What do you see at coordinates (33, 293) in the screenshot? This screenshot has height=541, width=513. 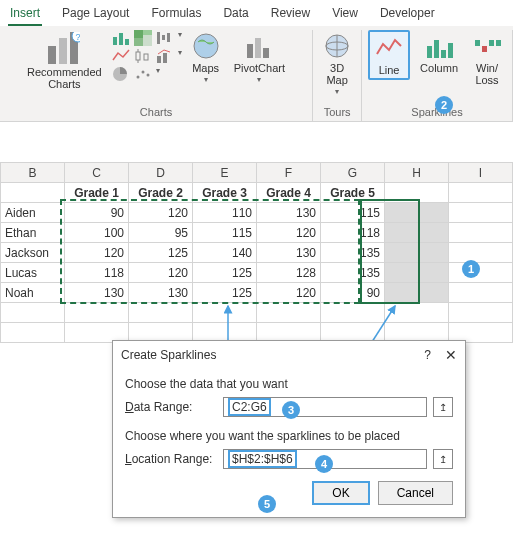 I see `cell: Noah` at bounding box center [33, 293].